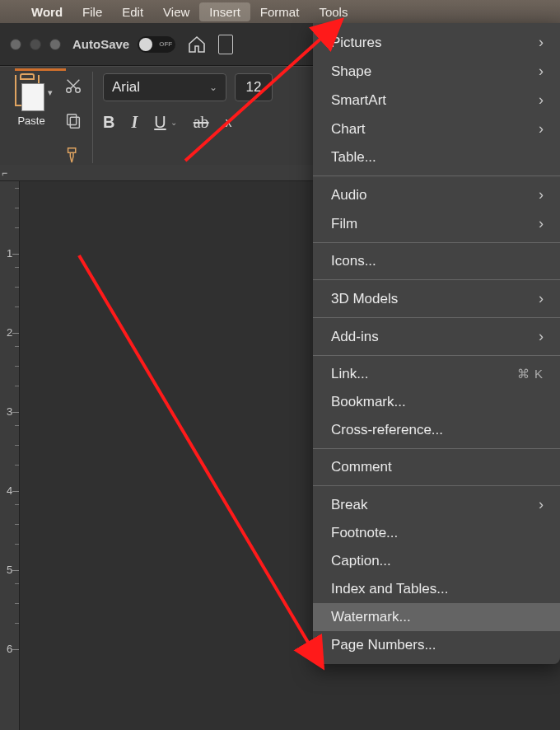 Image resolution: width=560 pixels, height=730 pixels. What do you see at coordinates (133, 12) in the screenshot?
I see `menu-edit: Edit` at bounding box center [133, 12].